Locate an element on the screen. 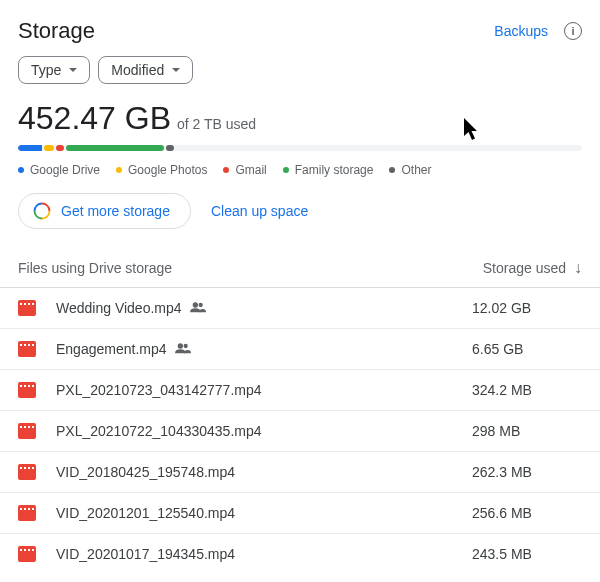 The image size is (600, 582). table-row: Engagement.mp4 6.65 GB is located at coordinates (300, 350).